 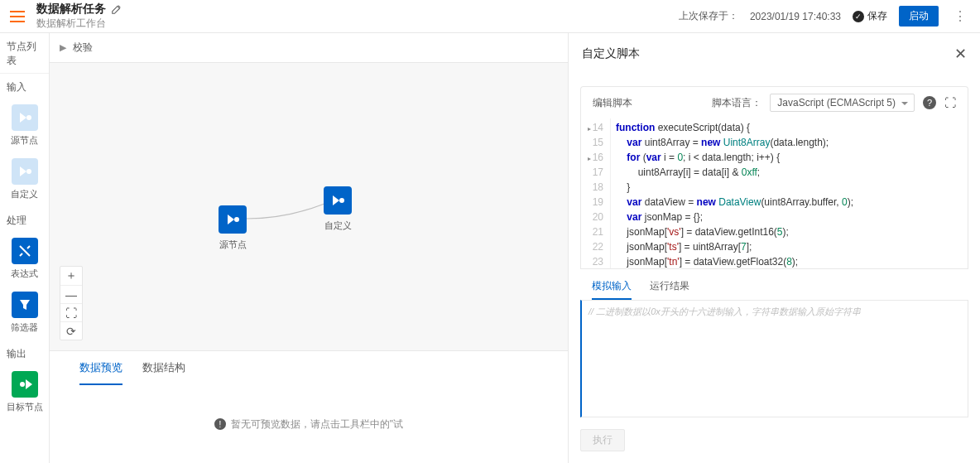 I want to click on tab-run-result: 运行结果, so click(x=670, y=287).